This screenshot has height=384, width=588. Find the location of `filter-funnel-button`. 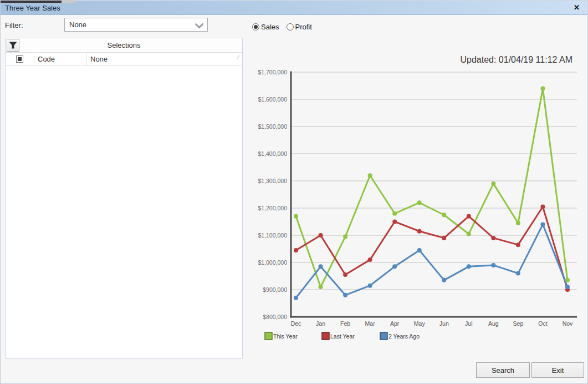

filter-funnel-button is located at coordinates (13, 46).